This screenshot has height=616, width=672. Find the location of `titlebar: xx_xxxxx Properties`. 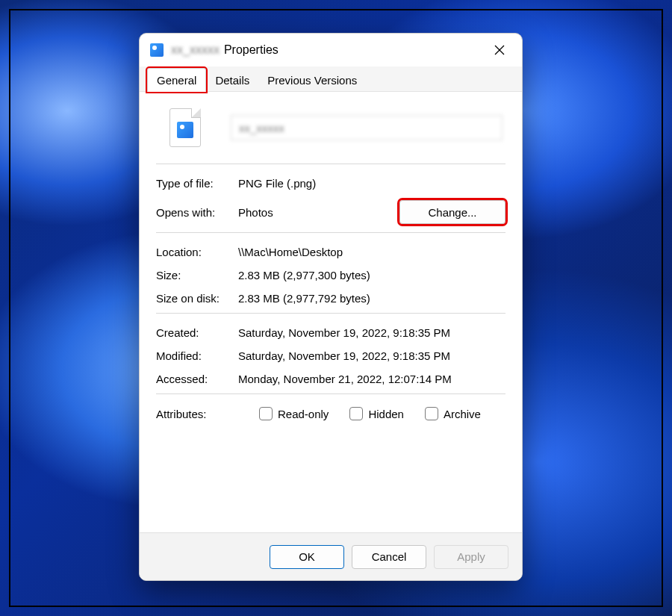

titlebar: xx_xxxxx Properties is located at coordinates (331, 50).